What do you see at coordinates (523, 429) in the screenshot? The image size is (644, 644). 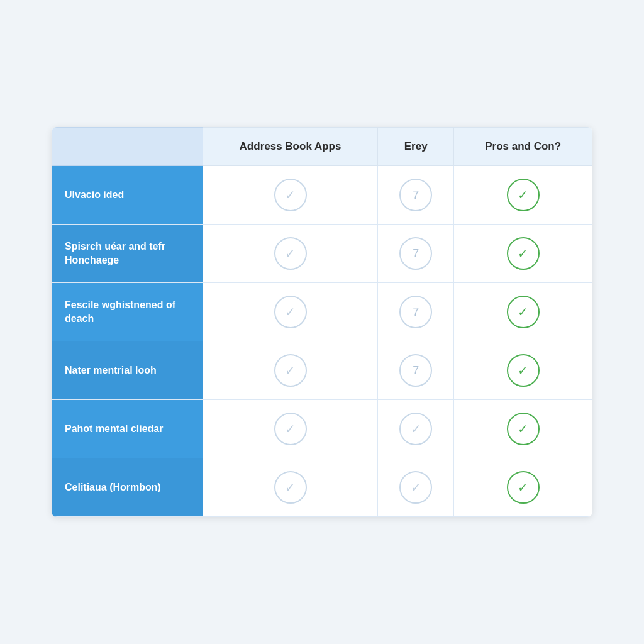 I see `cell-4-2: ✓` at bounding box center [523, 429].